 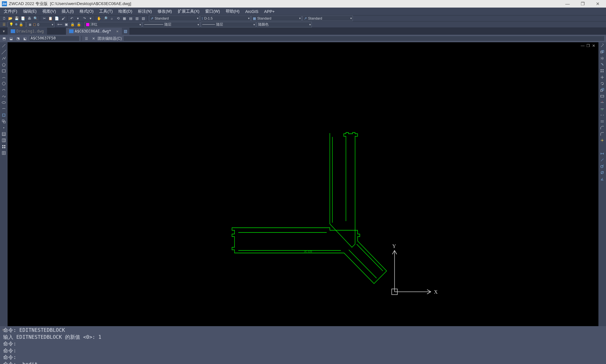 I want to click on table-style-combo: ▦Standard▾, so click(x=276, y=18).